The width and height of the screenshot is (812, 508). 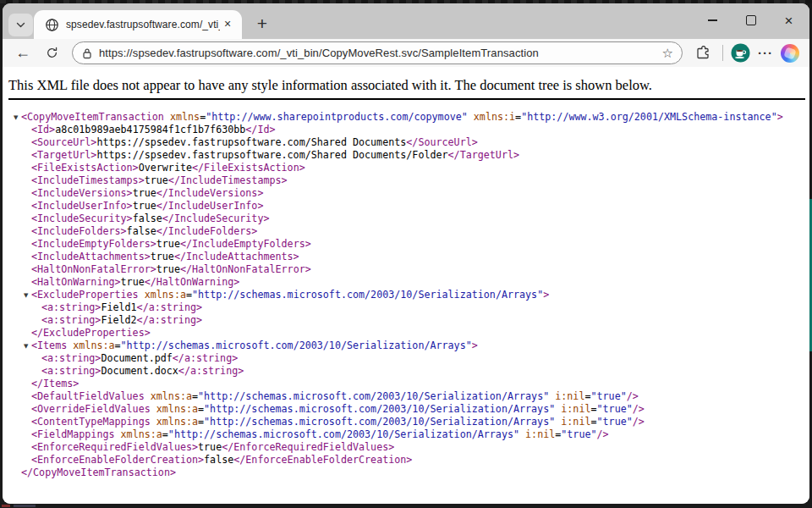 What do you see at coordinates (406, 156) in the screenshot?
I see `xml-line: <TargetUrl>https://spsedev.fastrupsoftwa…` at bounding box center [406, 156].